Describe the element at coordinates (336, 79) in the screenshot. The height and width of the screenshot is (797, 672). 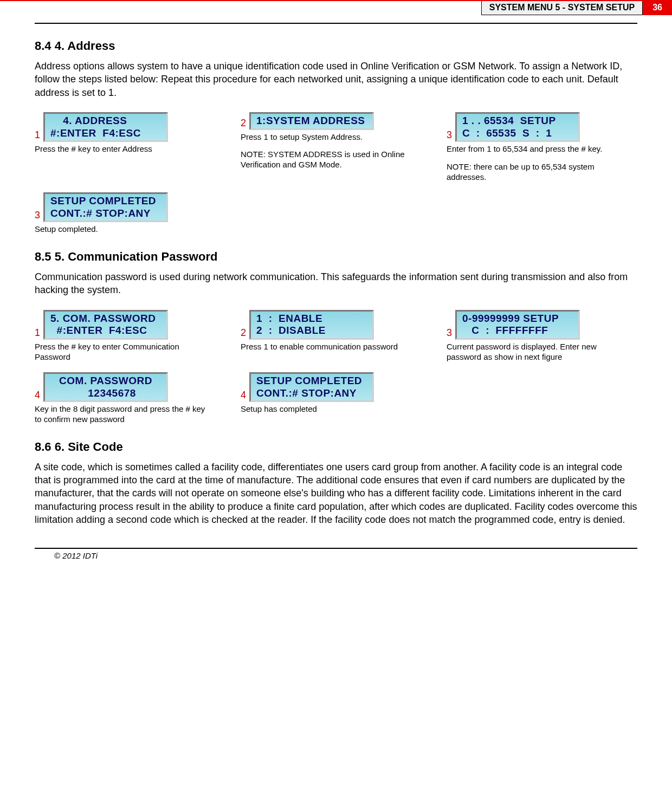
I see `intro-8-4: Address options allows system to have a …` at that location.